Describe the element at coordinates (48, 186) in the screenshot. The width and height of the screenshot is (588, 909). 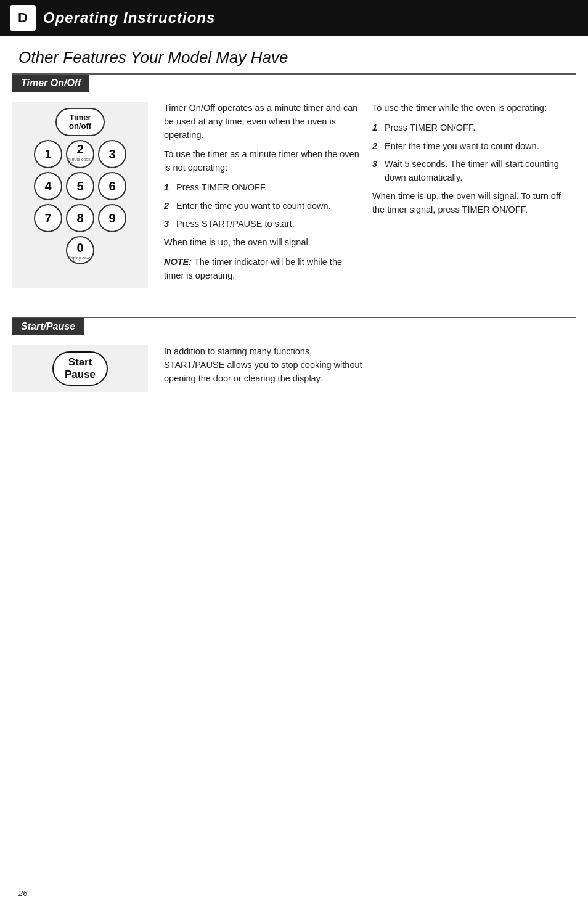
I see `key-4: 4` at that location.